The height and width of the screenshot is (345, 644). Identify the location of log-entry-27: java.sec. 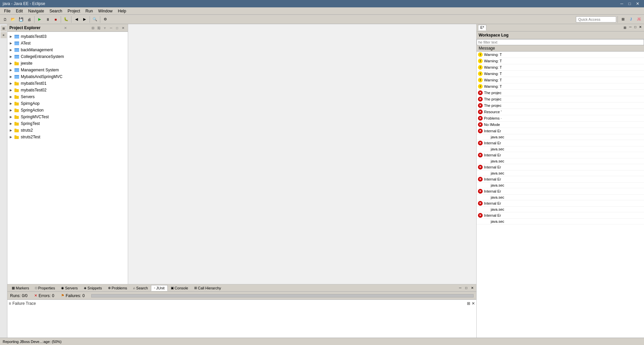
(560, 222).